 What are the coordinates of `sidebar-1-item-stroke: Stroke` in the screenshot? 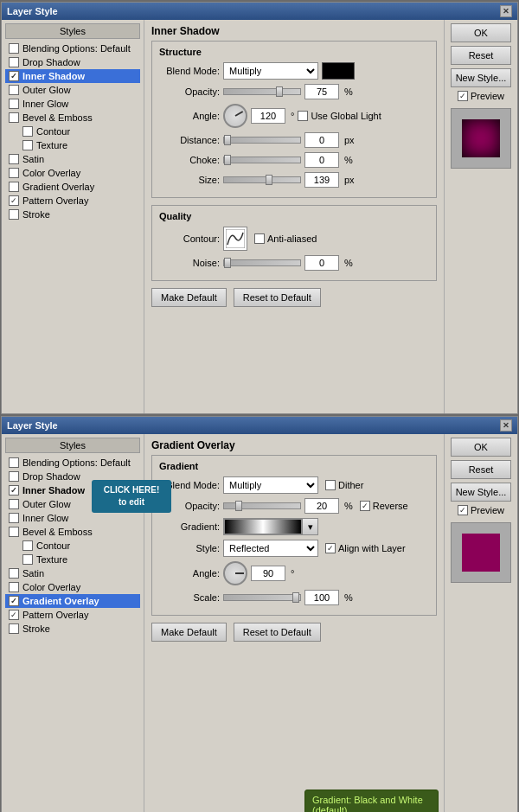 It's located at (73, 214).